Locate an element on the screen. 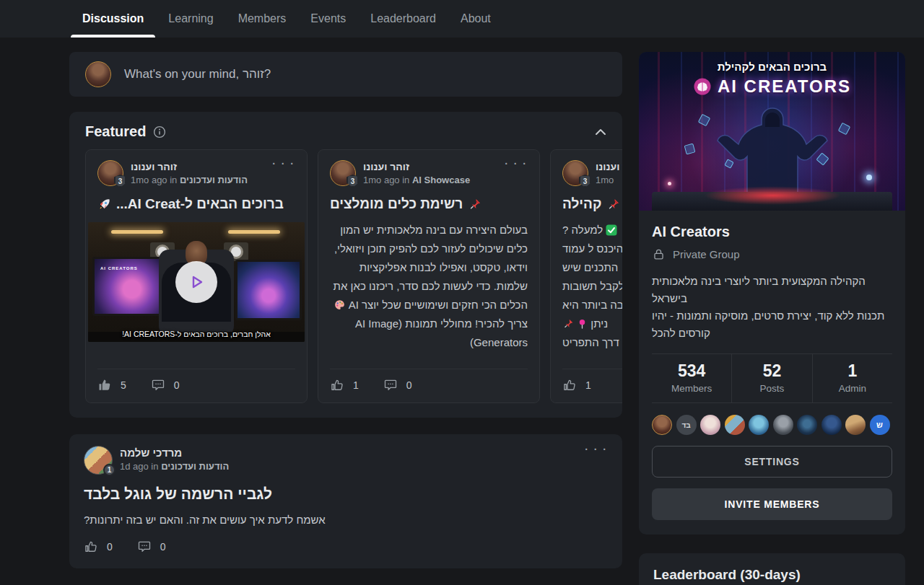  post-meta: 1mo ago in AI Showcase is located at coordinates (417, 180).